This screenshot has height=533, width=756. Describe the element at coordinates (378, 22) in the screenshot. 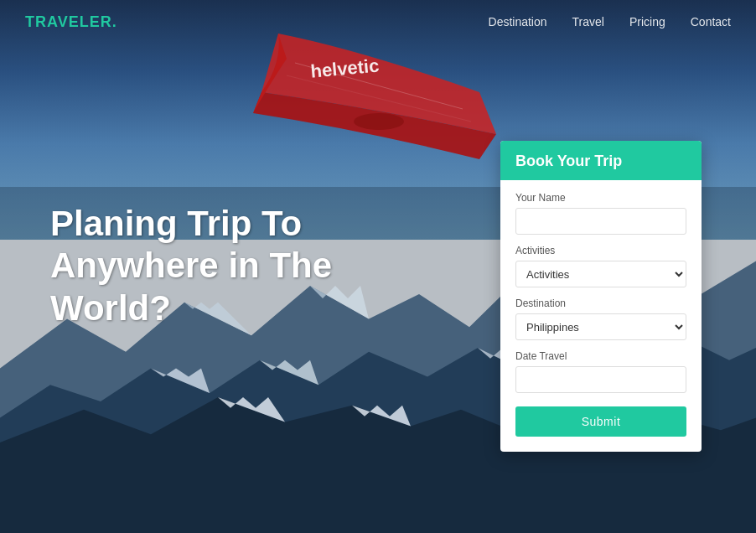

I see `navbar: TRAVELER. Destination Travel Pricing Con…` at that location.